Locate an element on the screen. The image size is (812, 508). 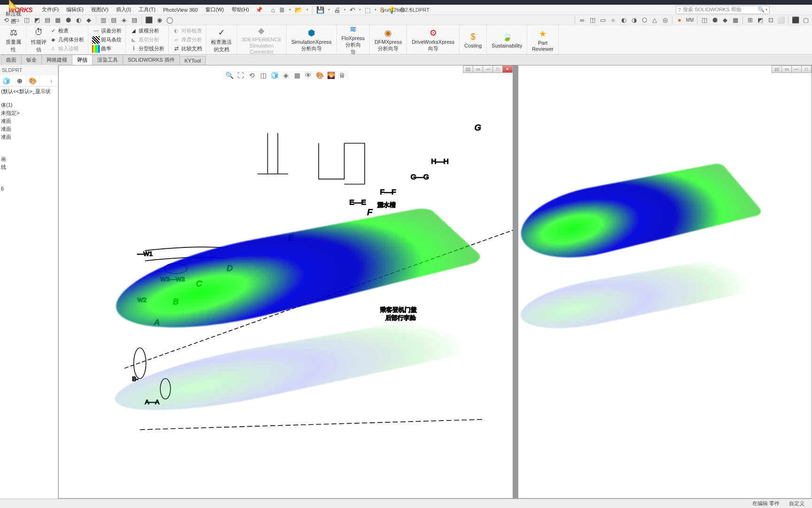
qat-select-icon: ⬚ is located at coordinates (367, 10).